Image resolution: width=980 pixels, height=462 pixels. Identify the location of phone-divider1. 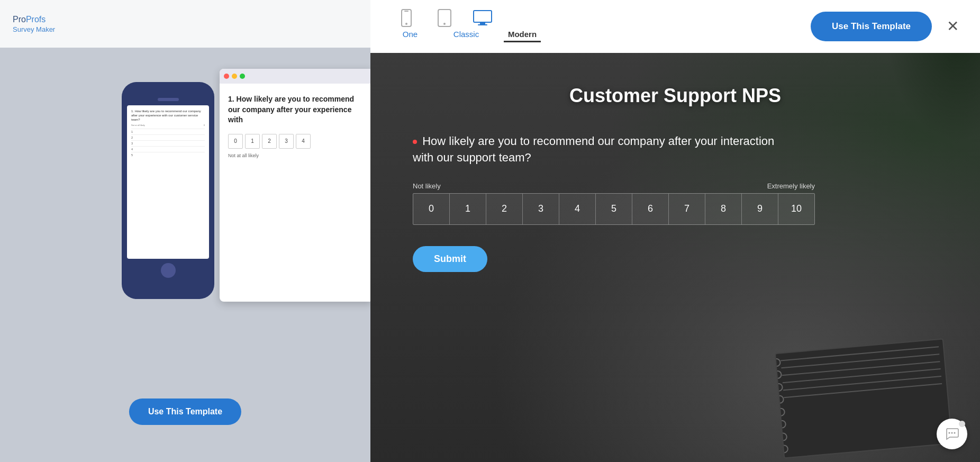
(168, 129).